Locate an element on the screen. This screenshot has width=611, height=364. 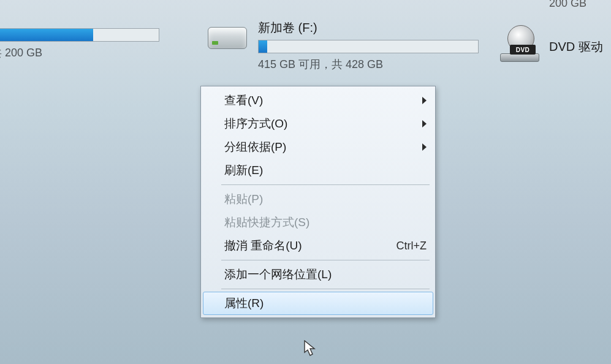
menu-item-label: 分组依据(P) is located at coordinates (255, 147).